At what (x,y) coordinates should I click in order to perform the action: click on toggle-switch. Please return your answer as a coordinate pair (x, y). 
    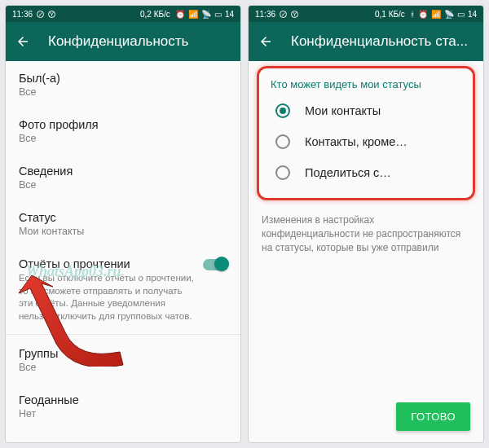
    Looking at the image, I should click on (215, 265).